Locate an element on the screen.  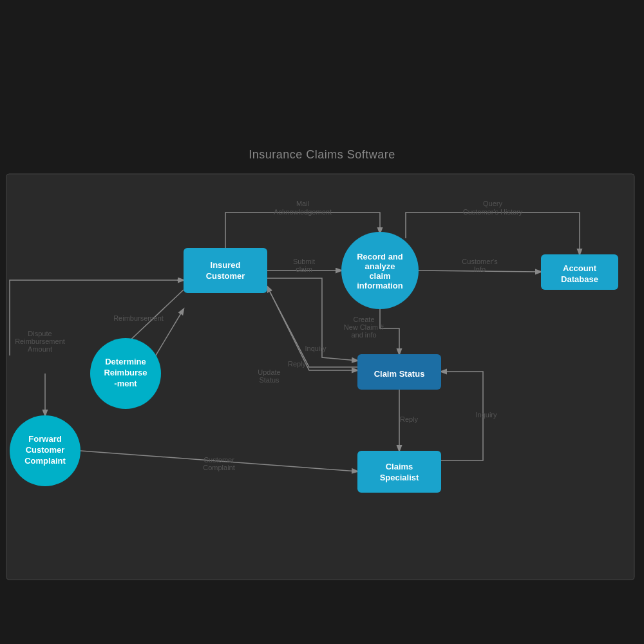
record-analyze-label2: analyze is located at coordinates (380, 267).